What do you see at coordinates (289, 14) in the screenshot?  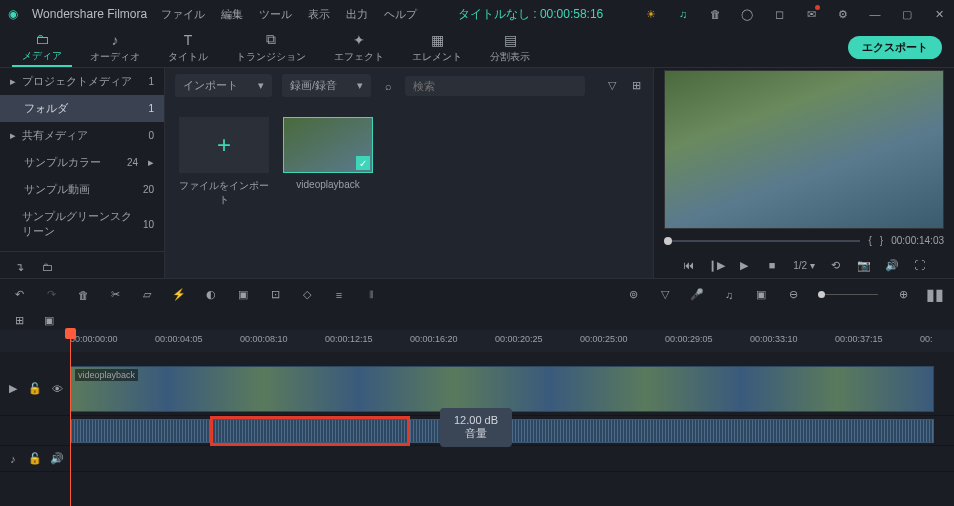 I see `main-menu: ファイル 編集 ツール 表示 出力 ヘルプ` at bounding box center [289, 14].